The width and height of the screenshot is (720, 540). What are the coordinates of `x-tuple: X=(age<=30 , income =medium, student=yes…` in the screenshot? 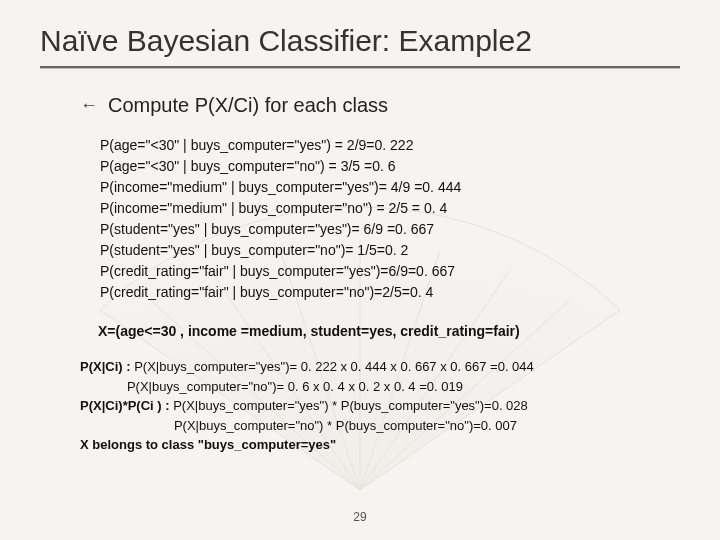 It's located at (389, 331).